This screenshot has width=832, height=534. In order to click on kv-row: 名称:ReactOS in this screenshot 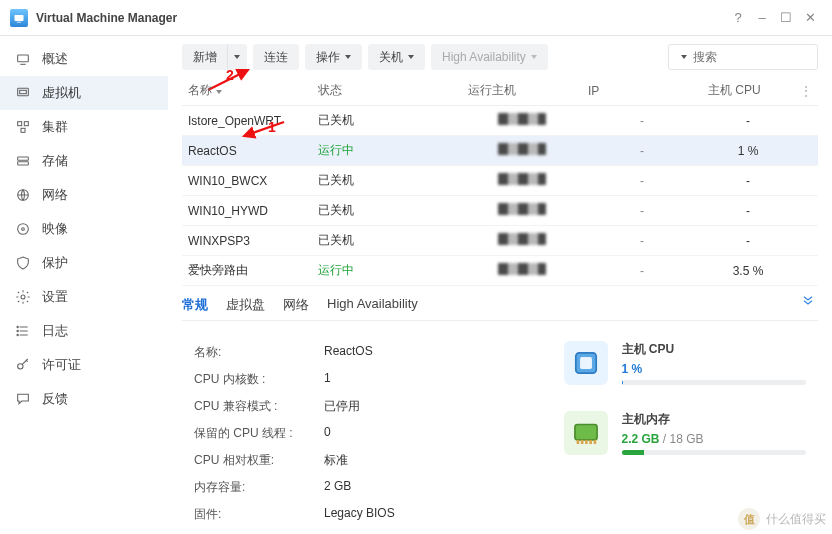, I will do `click(364, 352)`.